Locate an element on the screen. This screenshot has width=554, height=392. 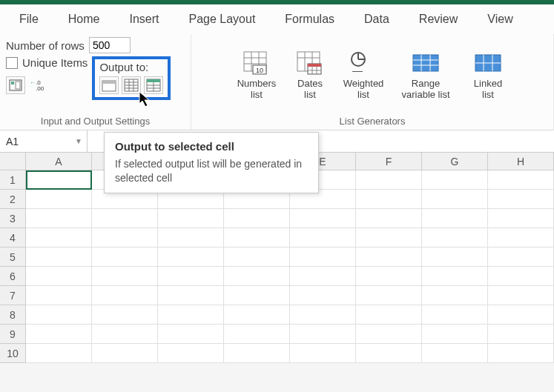
menu-tab-home: Home is located at coordinates (85, 19).